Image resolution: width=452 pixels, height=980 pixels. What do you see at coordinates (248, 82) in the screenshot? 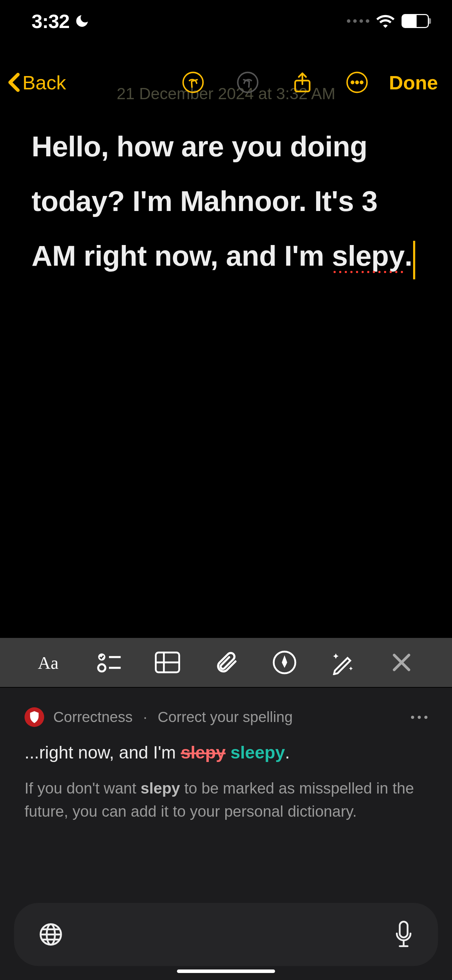
I see `redo-icon` at bounding box center [248, 82].